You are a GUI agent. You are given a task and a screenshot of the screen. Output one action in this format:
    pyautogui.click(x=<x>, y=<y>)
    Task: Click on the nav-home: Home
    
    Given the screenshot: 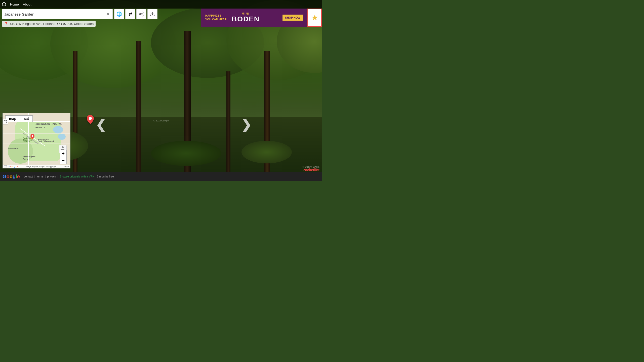 What is the action you would take?
    pyautogui.click(x=15, y=5)
    